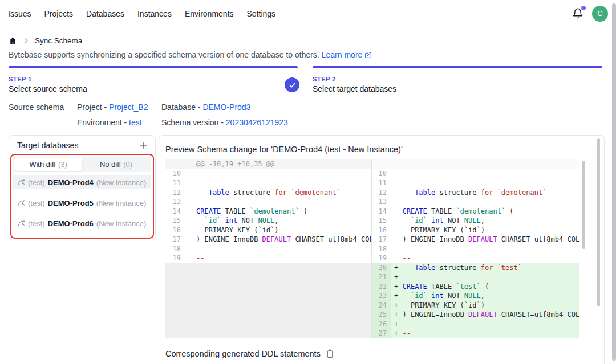 The width and height of the screenshot is (616, 364). What do you see at coordinates (155, 14) in the screenshot?
I see `nav-item-instances: Instances` at bounding box center [155, 14].